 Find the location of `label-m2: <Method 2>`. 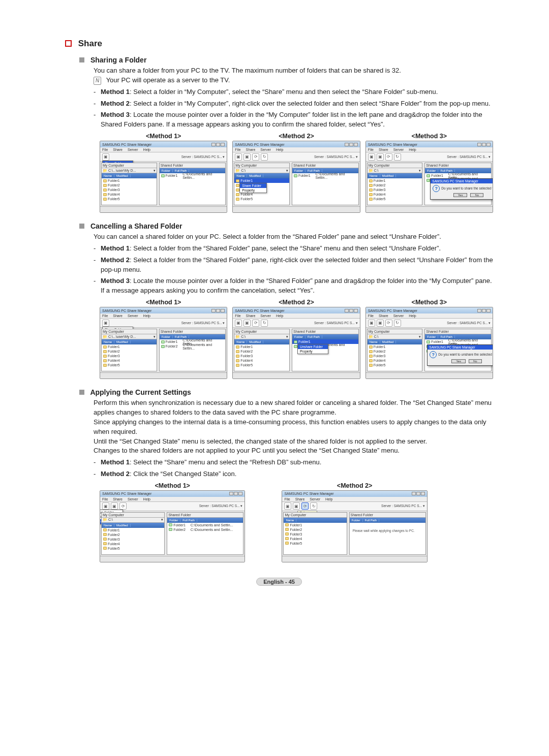

label-m2: <Method 2> is located at coordinates (296, 136).